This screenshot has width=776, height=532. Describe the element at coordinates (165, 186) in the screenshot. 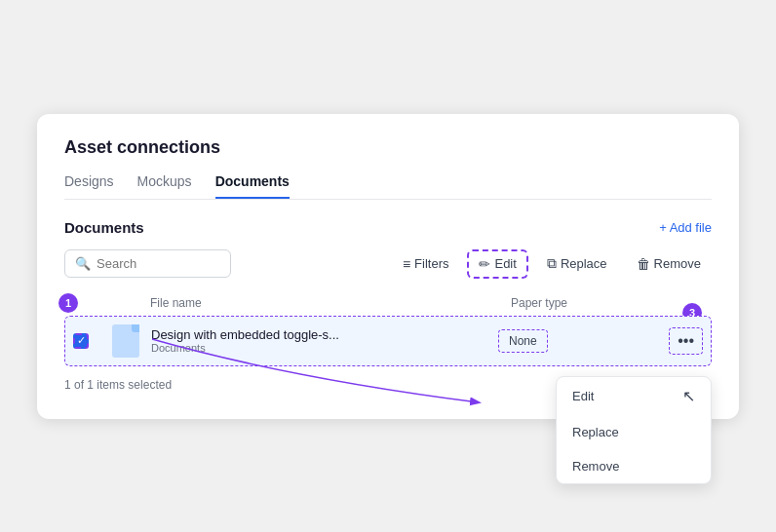

I see `tab-mockups: Mockups` at that location.